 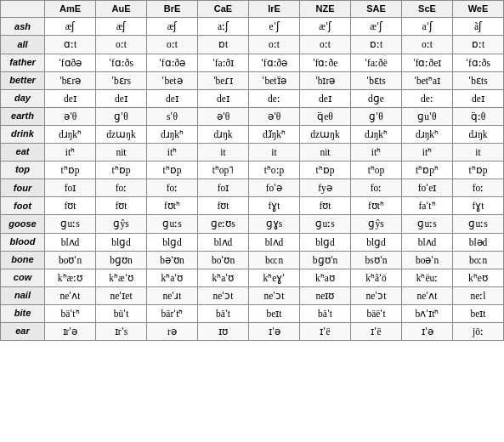 I want to click on ipa-cell: fɣt, so click(x=275, y=206).